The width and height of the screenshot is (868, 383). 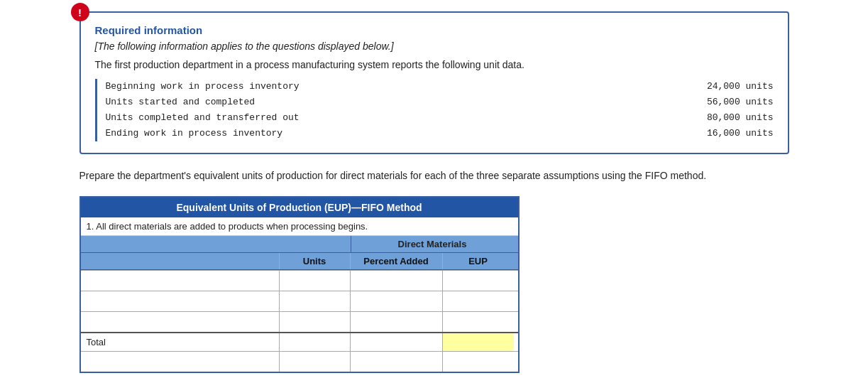 What do you see at coordinates (740, 134) in the screenshot?
I see `value-4: 16,000 units` at bounding box center [740, 134].